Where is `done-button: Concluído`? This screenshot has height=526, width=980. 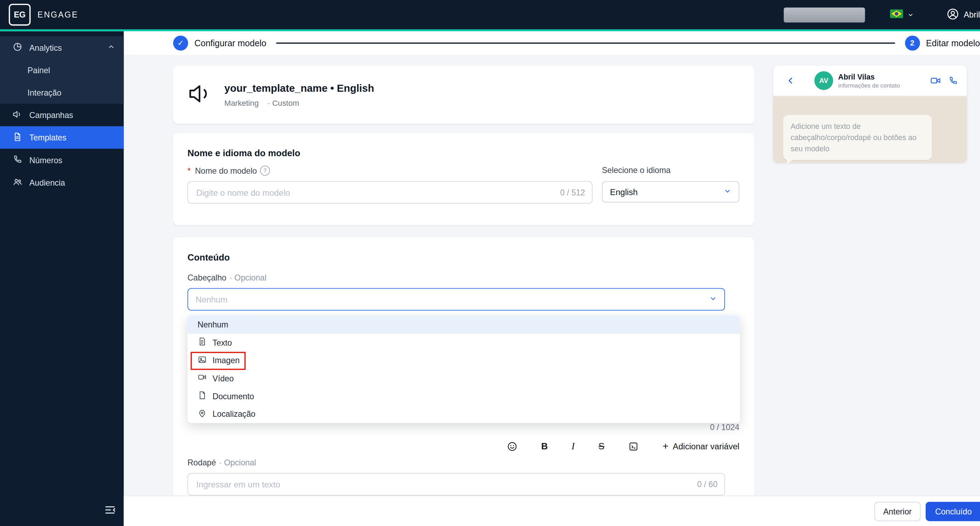 done-button: Concluído is located at coordinates (953, 511).